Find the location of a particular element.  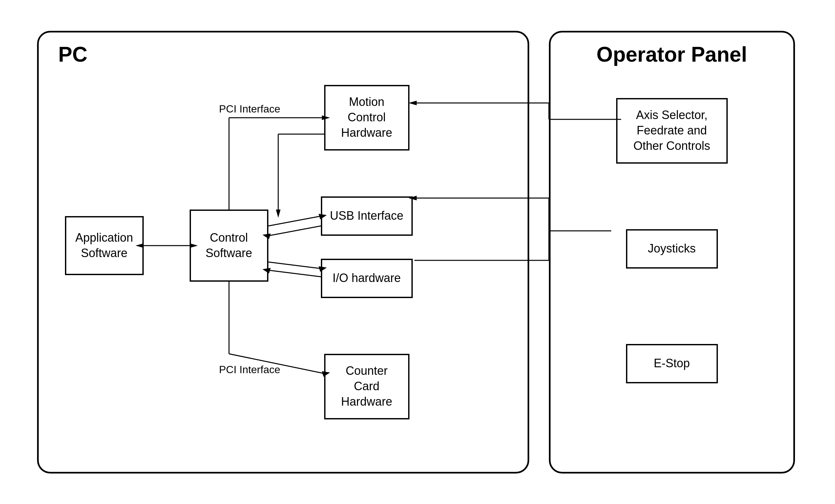

usb-interface-label: USB Interface is located at coordinates (367, 216).